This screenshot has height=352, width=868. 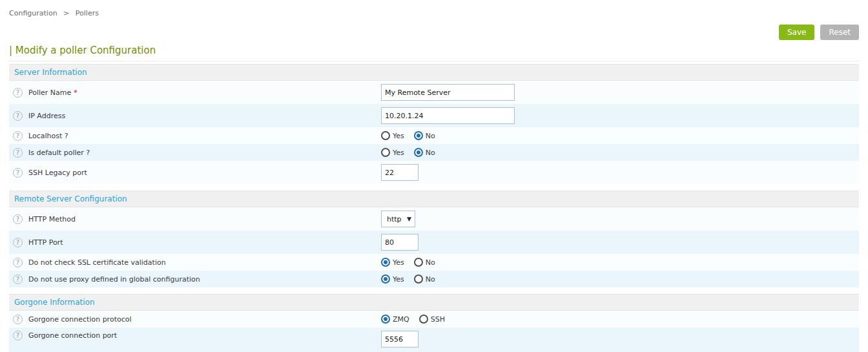 What do you see at coordinates (434, 9) in the screenshot?
I see `breadcrumb: Configuration > Pollers` at bounding box center [434, 9].